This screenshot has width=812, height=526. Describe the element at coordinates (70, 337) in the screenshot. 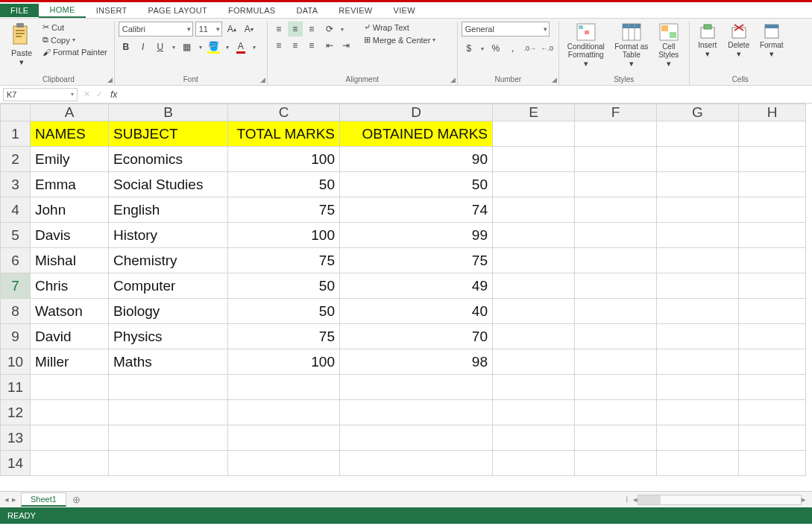

I see `cell: David` at that location.